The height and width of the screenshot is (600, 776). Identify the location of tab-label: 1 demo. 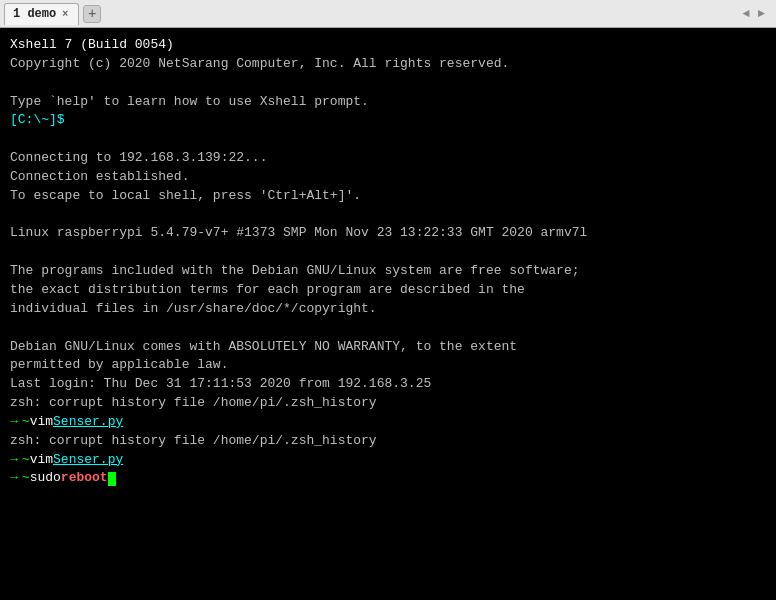
(34, 14).